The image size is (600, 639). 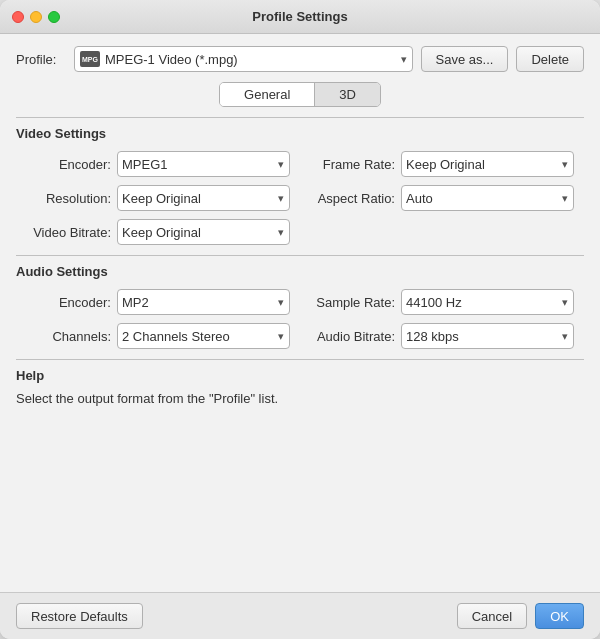 What do you see at coordinates (300, 59) in the screenshot?
I see `profile-row: Profile: MPG MPEG-1 Video (*.mpg) Save a…` at bounding box center [300, 59].